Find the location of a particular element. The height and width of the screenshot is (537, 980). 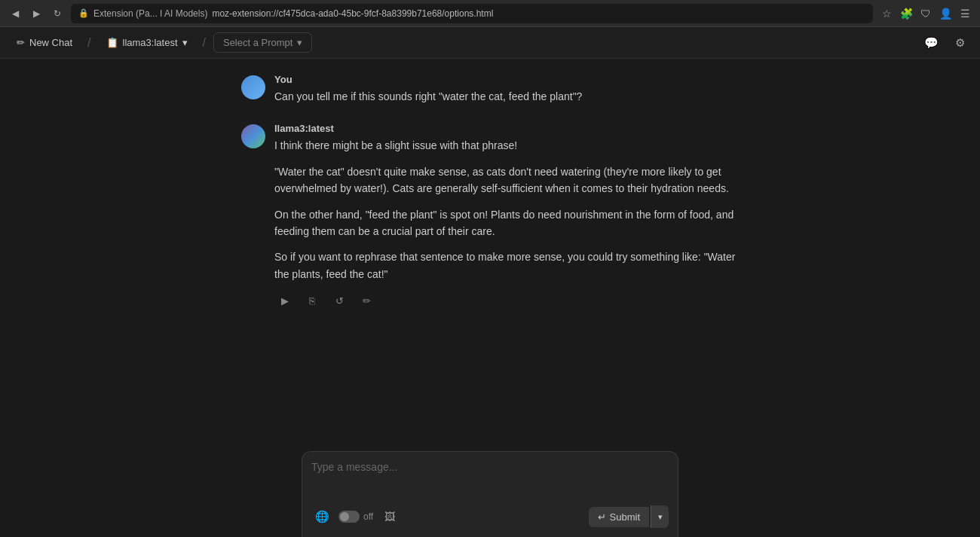

copy-action-button: ⎘ is located at coordinates (312, 301).